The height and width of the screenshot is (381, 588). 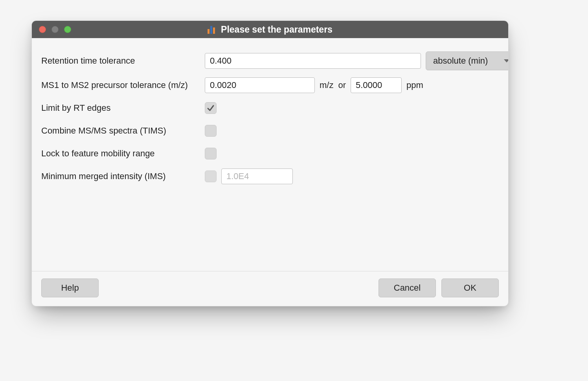 I want to click on precursor-mz-input, so click(x=260, y=85).